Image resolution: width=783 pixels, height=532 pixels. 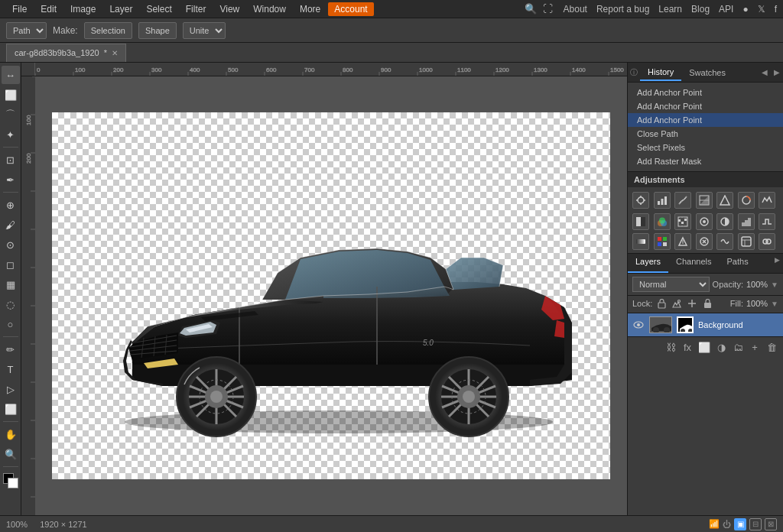 I want to click on menu-file: File, so click(x=20, y=9).